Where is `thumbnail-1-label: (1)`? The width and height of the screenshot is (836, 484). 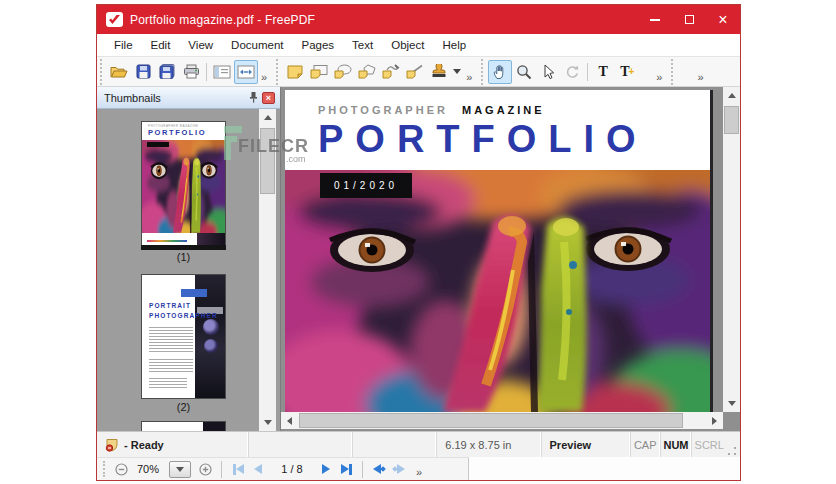
thumbnail-1-label: (1) is located at coordinates (184, 257).